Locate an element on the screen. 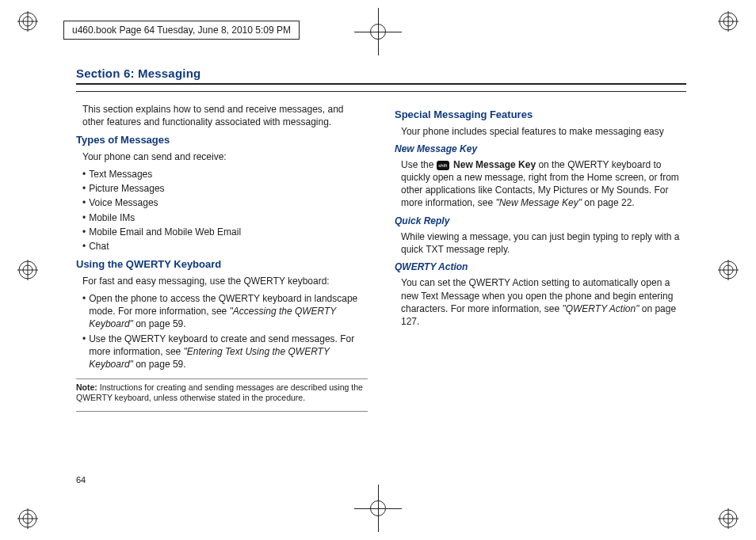 The image size is (756, 540). list-item-label: Chat is located at coordinates (98, 246).